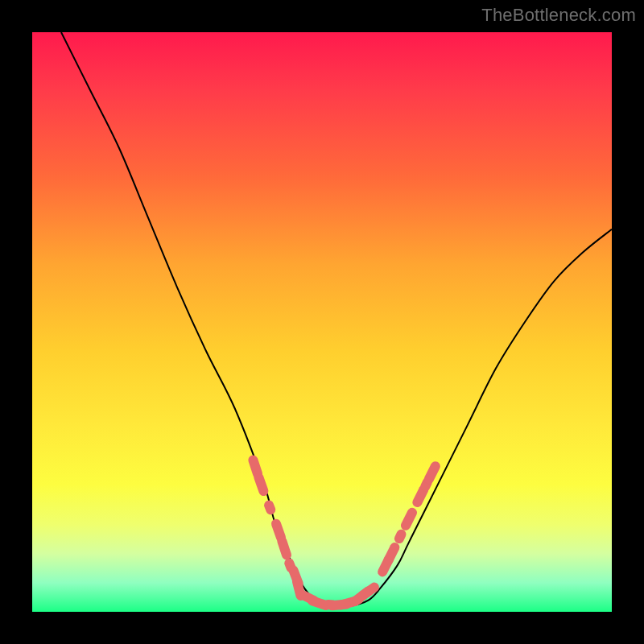 The height and width of the screenshot is (644, 644). What do you see at coordinates (344, 533) in the screenshot?
I see `marker-layer` at bounding box center [344, 533].